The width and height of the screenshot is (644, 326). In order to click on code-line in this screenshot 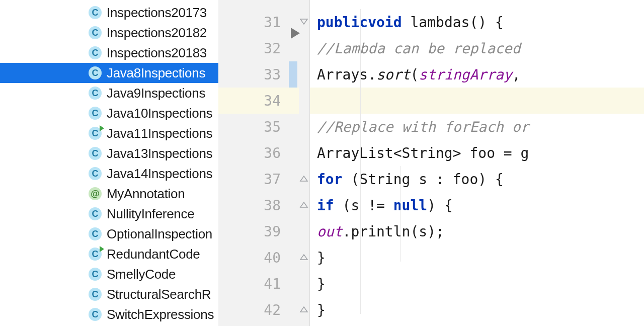, I will do `click(477, 5)`.